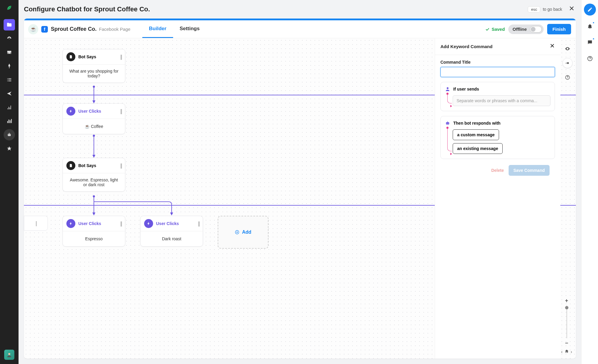 This screenshot has width=598, height=364. What do you see at coordinates (568, 49) in the screenshot?
I see `preview-eye-icon` at bounding box center [568, 49].